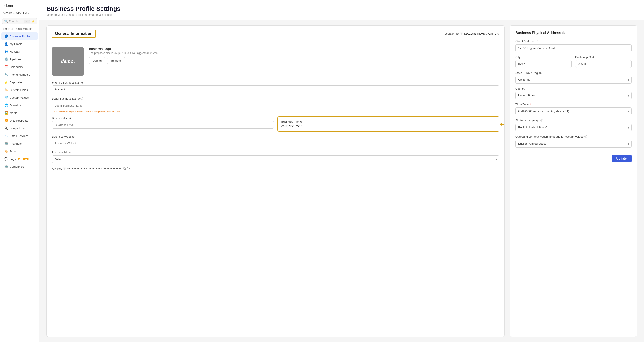 The height and width of the screenshot is (342, 644). I want to click on api-key-refresh-icon: ↻, so click(128, 169).